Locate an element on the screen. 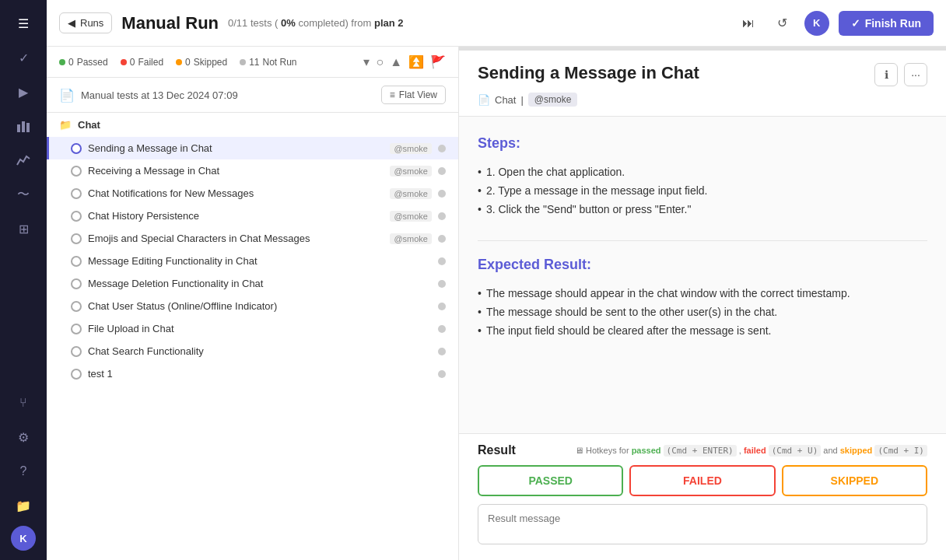 This screenshot has width=946, height=560. line-chart-icon is located at coordinates (23, 160).